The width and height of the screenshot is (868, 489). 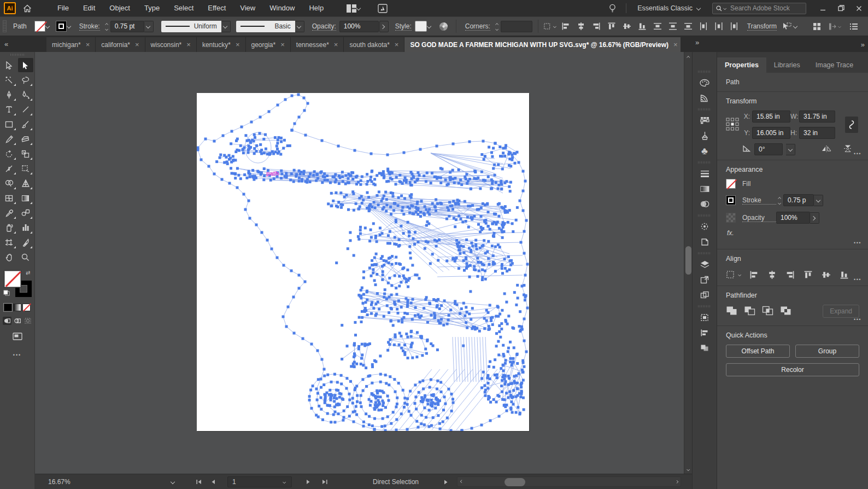 I want to click on recolor-artwork-icon, so click(x=444, y=26).